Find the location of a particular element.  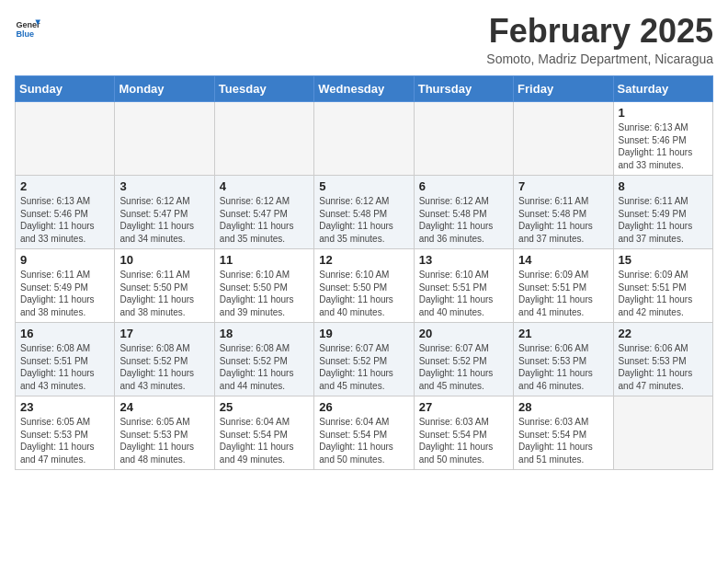

week-row-3: 9Sunrise: 6:11 AMSunset: 5:49 PMDaylight… is located at coordinates (364, 286).